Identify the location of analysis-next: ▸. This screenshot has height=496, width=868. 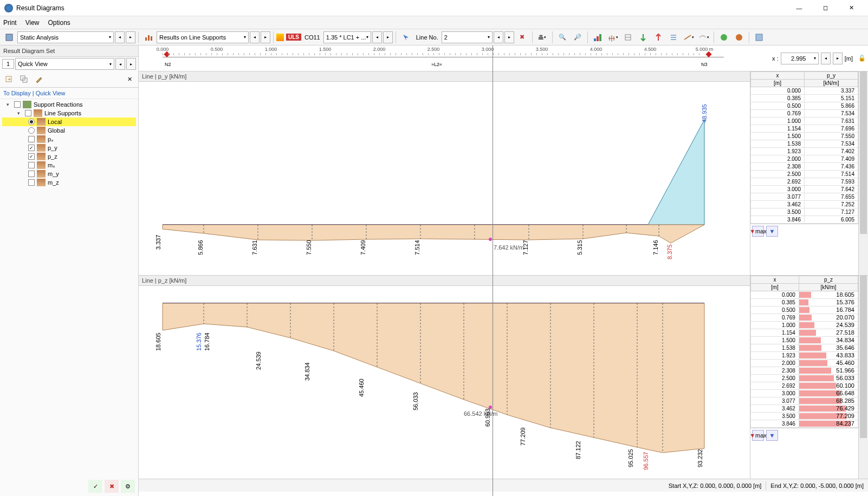
(131, 37).